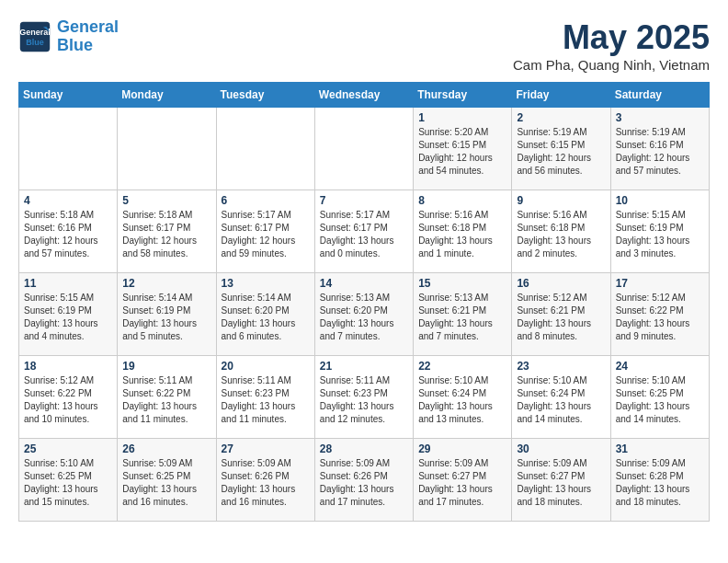 This screenshot has width=728, height=563. I want to click on col-header-monday: Monday, so click(167, 96).